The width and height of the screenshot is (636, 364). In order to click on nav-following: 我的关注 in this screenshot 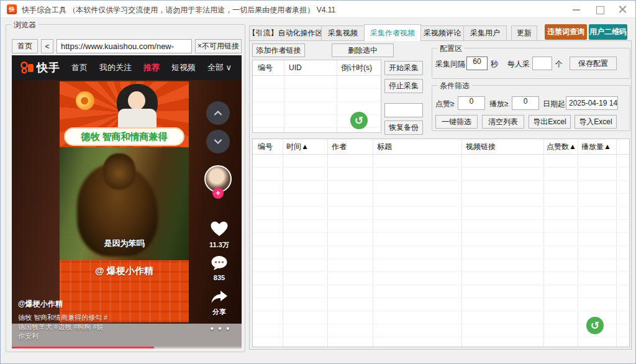, I will do `click(116, 68)`.